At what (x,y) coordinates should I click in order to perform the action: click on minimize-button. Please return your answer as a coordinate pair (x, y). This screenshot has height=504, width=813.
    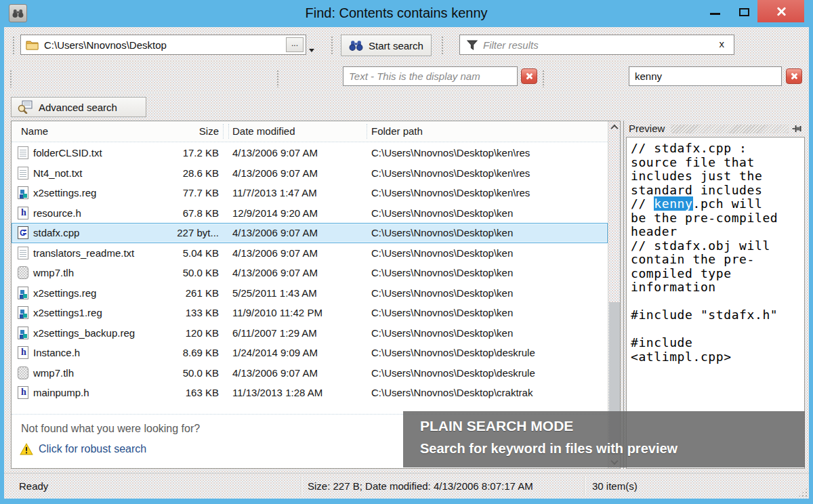
    Looking at the image, I should click on (715, 11).